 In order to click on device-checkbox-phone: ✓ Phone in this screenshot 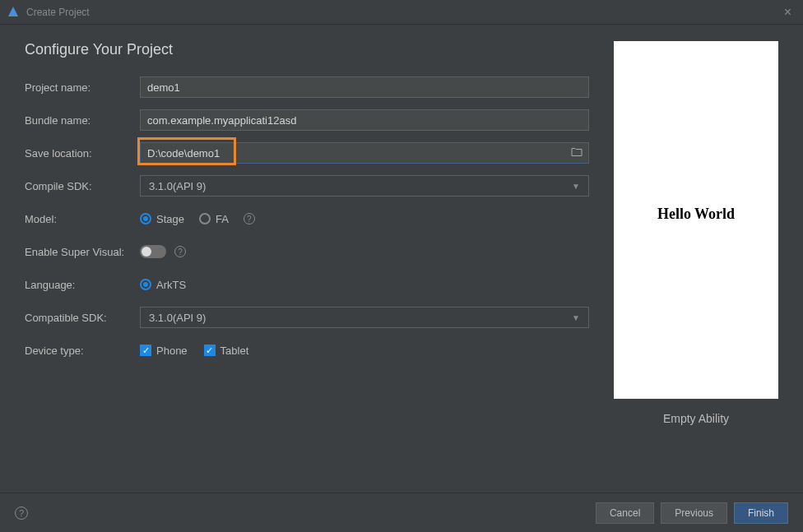, I will do `click(164, 350)`.